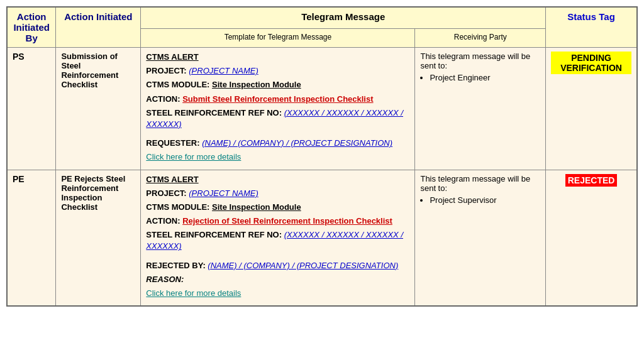  I want to click on project-value-pe: (PROJECT NAME), so click(224, 194).